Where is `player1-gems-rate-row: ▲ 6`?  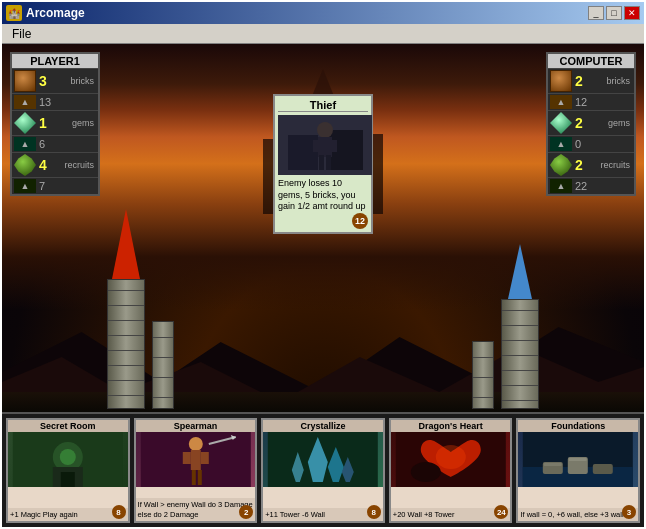
player1-gems-rate-row: ▲ 6 is located at coordinates (55, 144).